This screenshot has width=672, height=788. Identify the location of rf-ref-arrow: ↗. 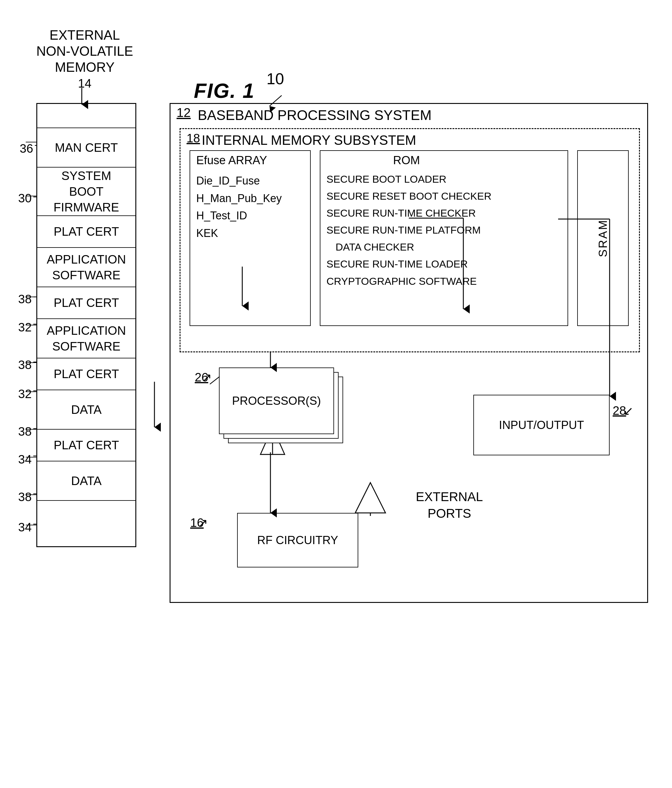
(203, 523).